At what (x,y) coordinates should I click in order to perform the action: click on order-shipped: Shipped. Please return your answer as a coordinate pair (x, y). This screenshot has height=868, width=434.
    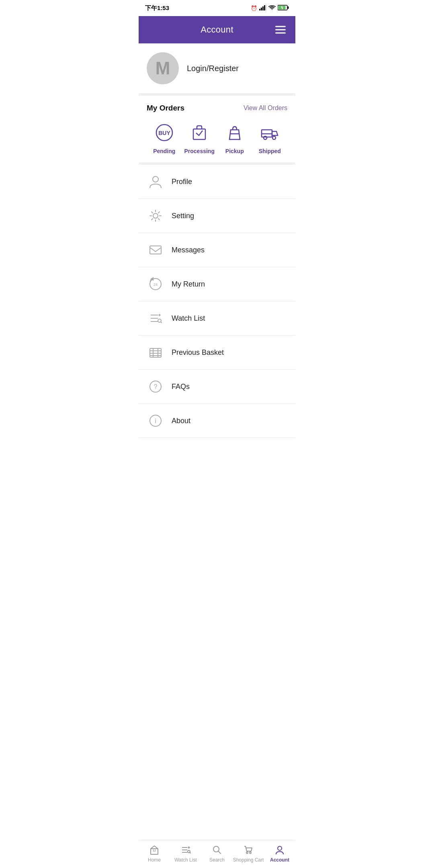
    Looking at the image, I should click on (270, 138).